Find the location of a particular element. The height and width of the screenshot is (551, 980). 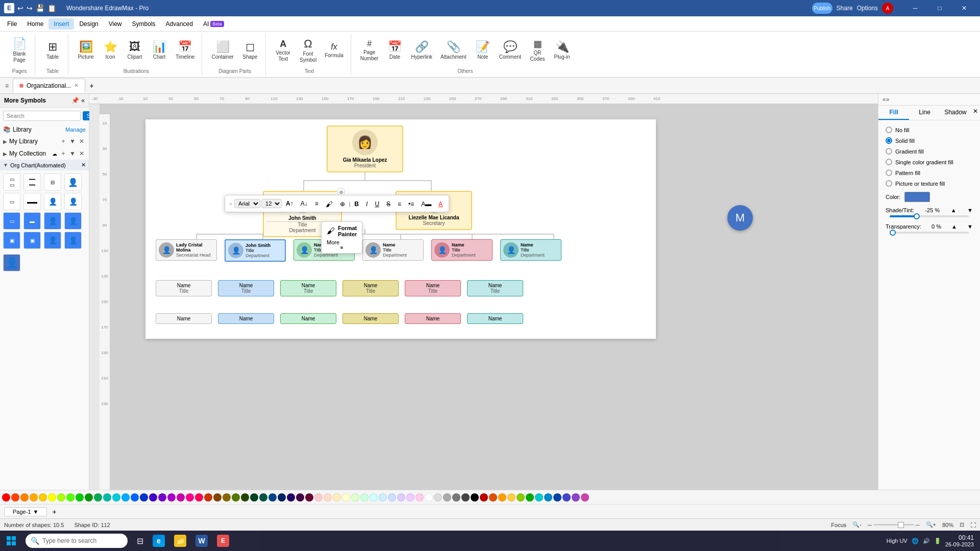

transparency-increment: ▲ is located at coordinates (954, 227).